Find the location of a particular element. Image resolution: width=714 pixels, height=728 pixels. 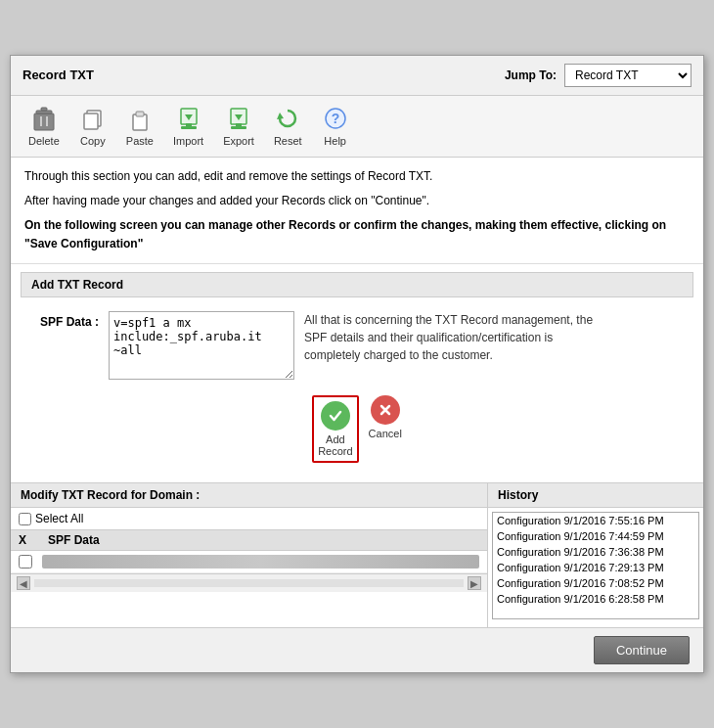

modify-section: Modify TXT Record for Domain : Select Al… is located at coordinates (249, 556).